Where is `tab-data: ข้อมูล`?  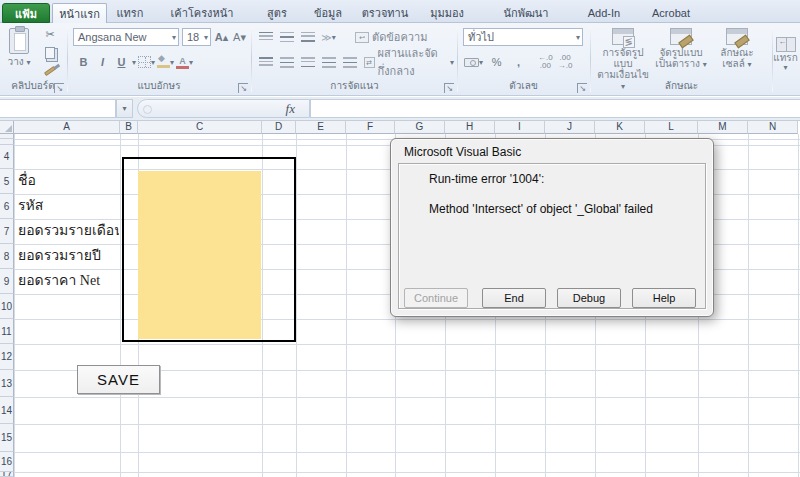 tab-data: ข้อมูล is located at coordinates (328, 13).